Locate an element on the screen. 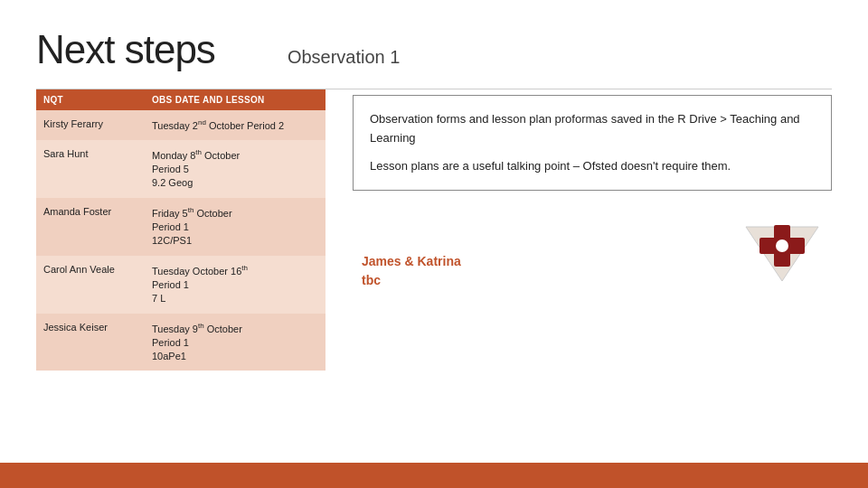  bottom-right: James & Katrina tbc is located at coordinates (592, 249).